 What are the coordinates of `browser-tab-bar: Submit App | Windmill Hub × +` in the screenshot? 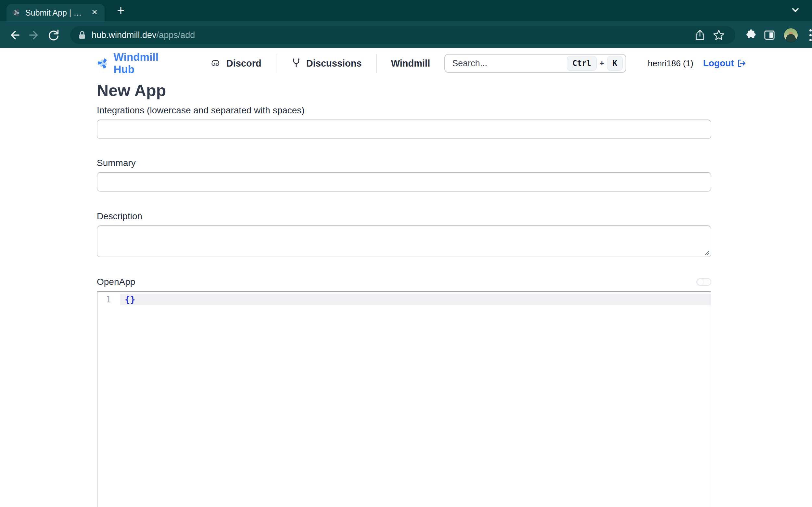 It's located at (406, 11).